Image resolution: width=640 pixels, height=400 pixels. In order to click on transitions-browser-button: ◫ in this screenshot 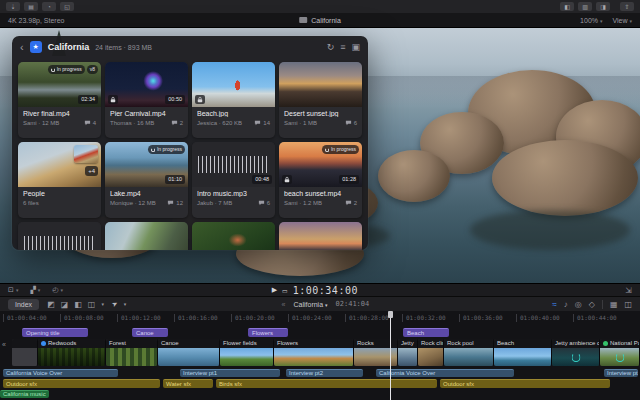, I will do `click(628, 304)`.